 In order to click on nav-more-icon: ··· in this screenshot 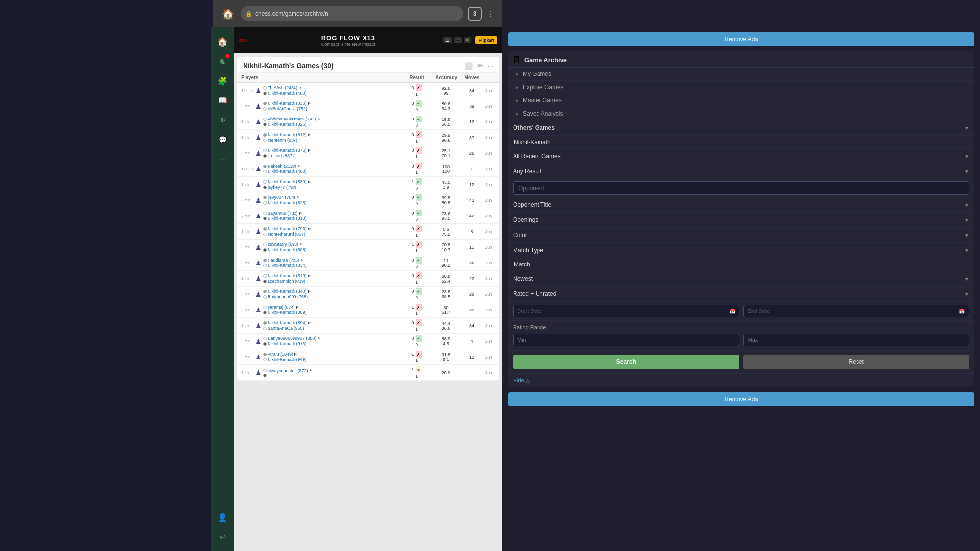, I will do `click(222, 159)`.